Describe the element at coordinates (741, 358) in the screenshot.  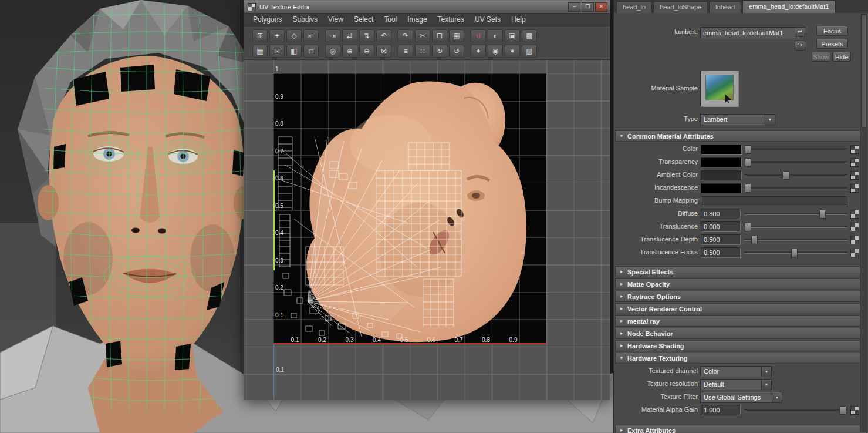
I see `section-hardware-texturing: ▼ Hardware Texturing` at that location.